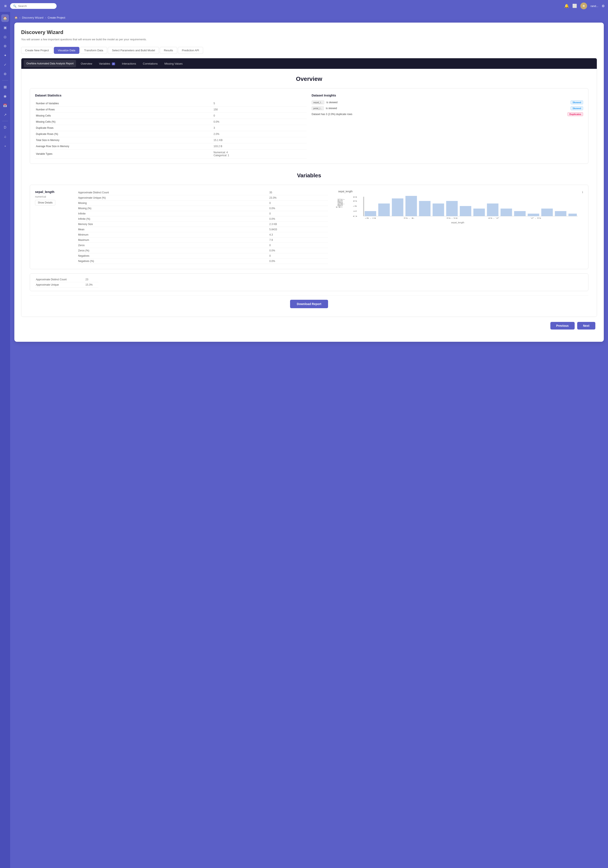 This screenshot has height=868, width=608. What do you see at coordinates (355, 216) in the screenshot?
I see `svg-text: 0` at bounding box center [355, 216].